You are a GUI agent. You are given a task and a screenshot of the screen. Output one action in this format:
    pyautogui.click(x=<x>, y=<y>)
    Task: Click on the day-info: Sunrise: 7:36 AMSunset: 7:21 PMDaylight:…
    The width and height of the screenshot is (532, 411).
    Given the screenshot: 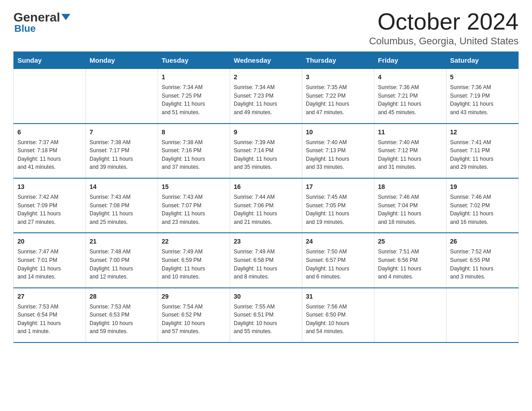 What is the action you would take?
    pyautogui.click(x=410, y=100)
    